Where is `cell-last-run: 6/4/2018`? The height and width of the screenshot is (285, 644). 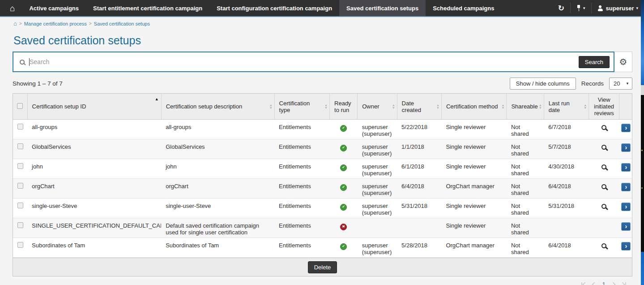 cell-last-run: 6/4/2018 is located at coordinates (559, 246).